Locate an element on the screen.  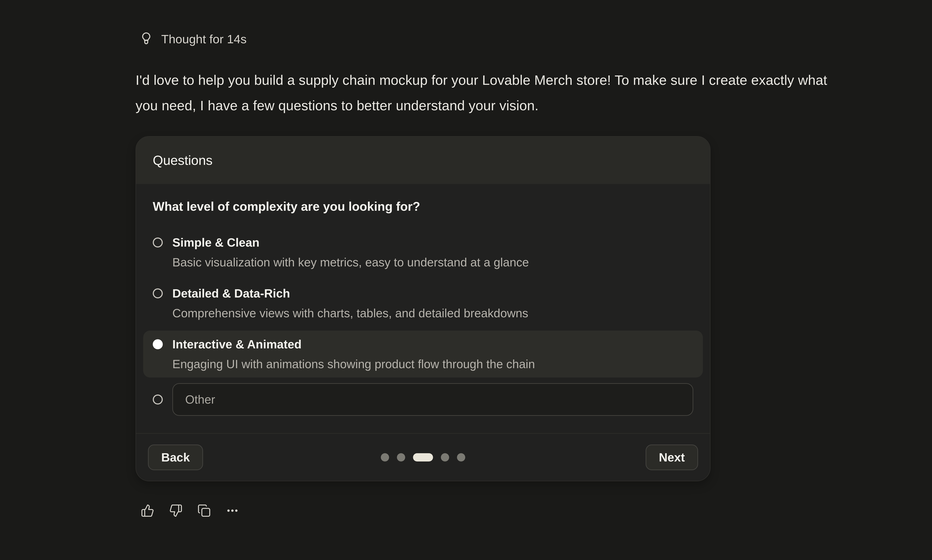
thumbs-down-button is located at coordinates (176, 511).